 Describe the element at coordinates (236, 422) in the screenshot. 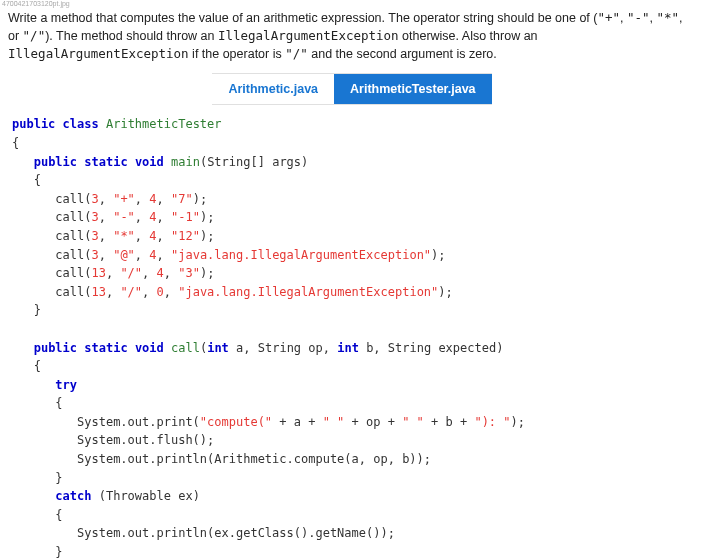

I see `code-str: "compute("` at that location.